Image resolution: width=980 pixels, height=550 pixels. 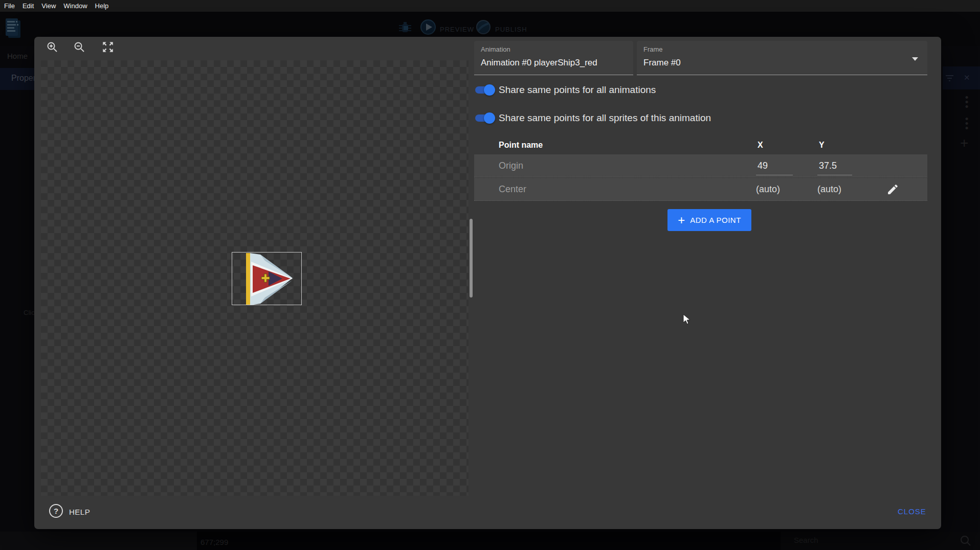 What do you see at coordinates (484, 118) in the screenshot?
I see `share-points-sprites-toggle` at bounding box center [484, 118].